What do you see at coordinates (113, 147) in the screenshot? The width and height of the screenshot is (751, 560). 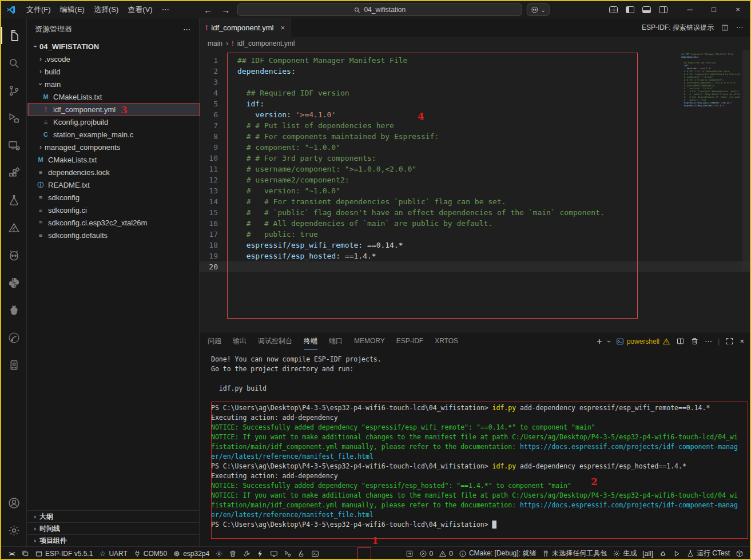 I see `tree-item-managed-components: ›managed_components` at bounding box center [113, 147].